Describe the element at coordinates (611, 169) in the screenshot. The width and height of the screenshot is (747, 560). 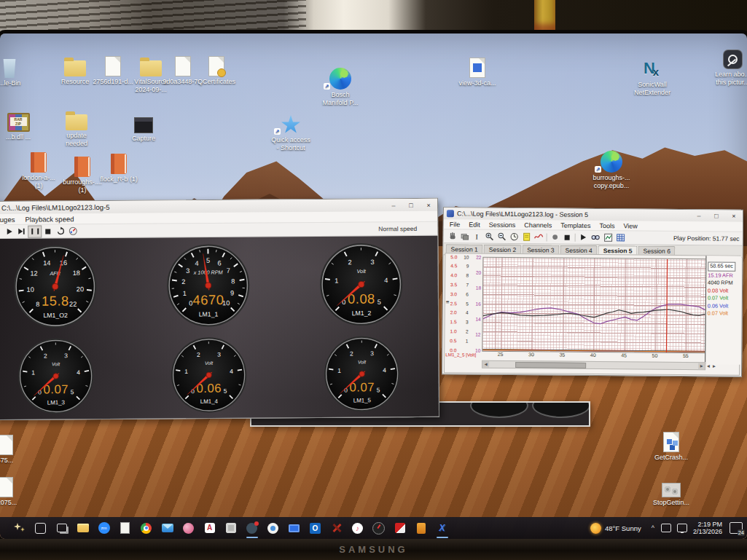
I see `desktop-icon-burroughs-copy-epub: ↗burroughs-...copy.epub...` at that location.